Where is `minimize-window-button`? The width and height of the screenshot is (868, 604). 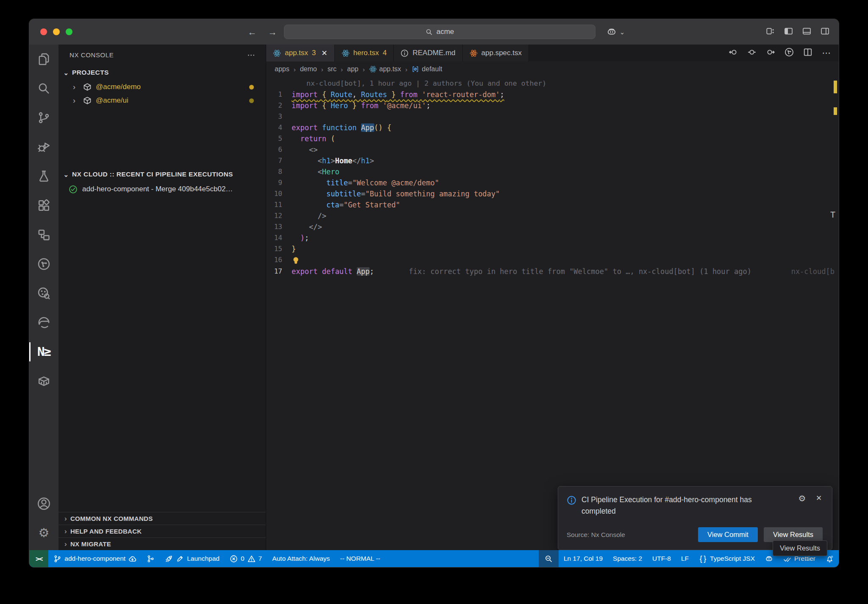
minimize-window-button is located at coordinates (56, 32).